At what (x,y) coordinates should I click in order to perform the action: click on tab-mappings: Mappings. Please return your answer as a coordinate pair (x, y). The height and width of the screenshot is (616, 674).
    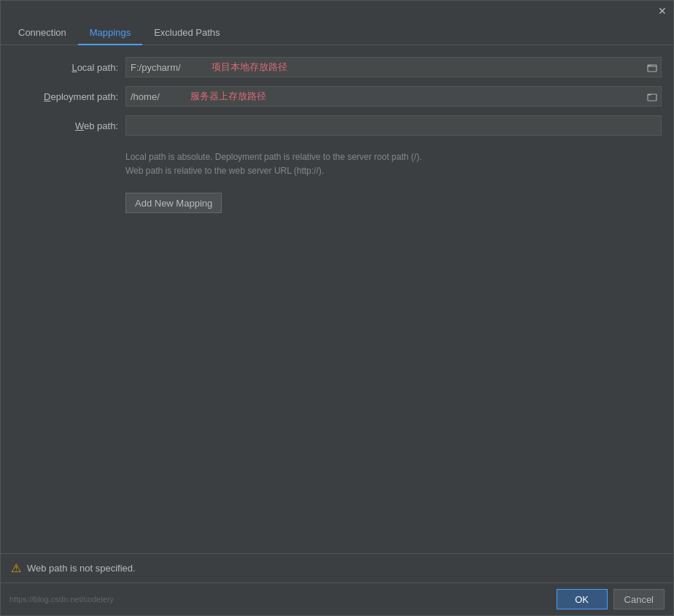
    Looking at the image, I should click on (110, 34).